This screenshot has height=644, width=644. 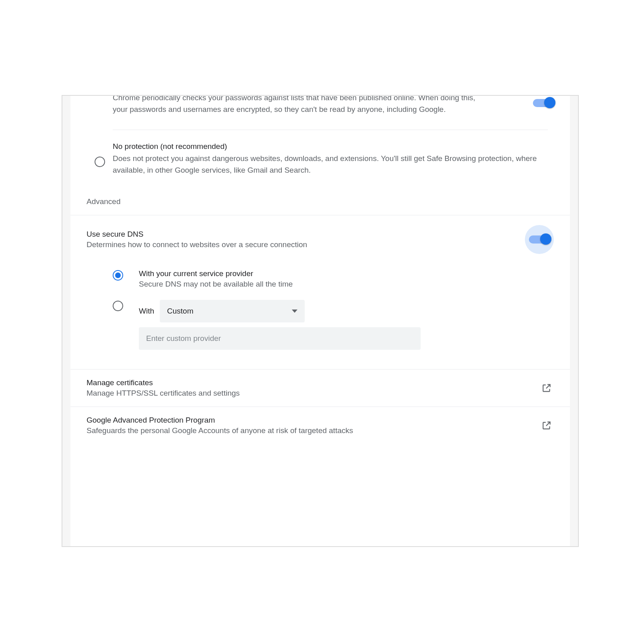 What do you see at coordinates (543, 103) in the screenshot?
I see `password-check-toggle` at bounding box center [543, 103].